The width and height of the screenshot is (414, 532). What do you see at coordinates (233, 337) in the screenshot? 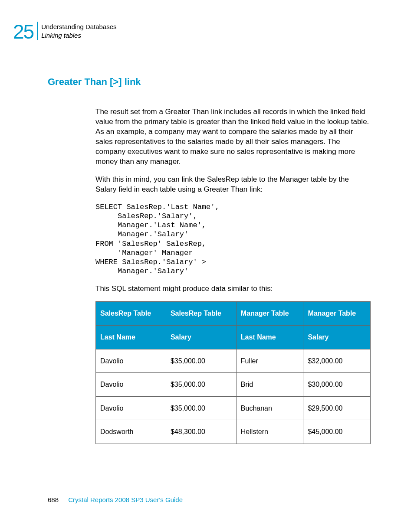
I see `table-header-row: Last Name Salary Last Name Salary` at bounding box center [233, 337].